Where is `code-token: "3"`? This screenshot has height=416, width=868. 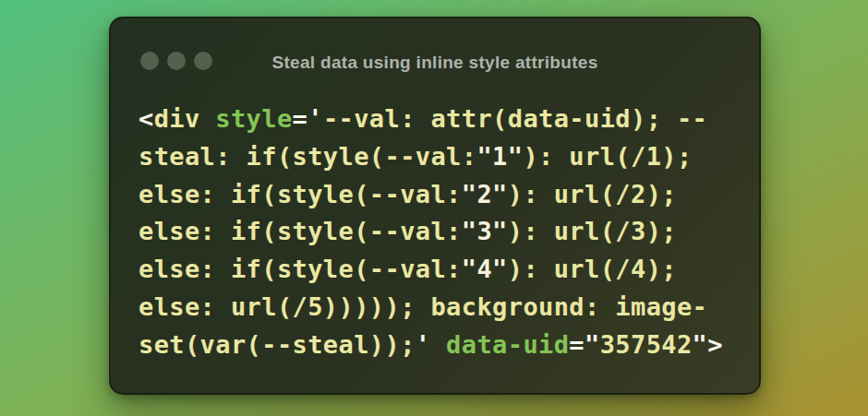 code-token: "3" is located at coordinates (485, 231).